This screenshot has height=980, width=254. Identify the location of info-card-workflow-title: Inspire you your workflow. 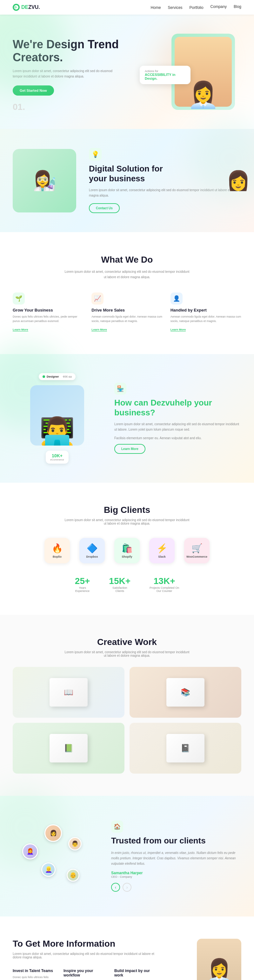
(86, 973).